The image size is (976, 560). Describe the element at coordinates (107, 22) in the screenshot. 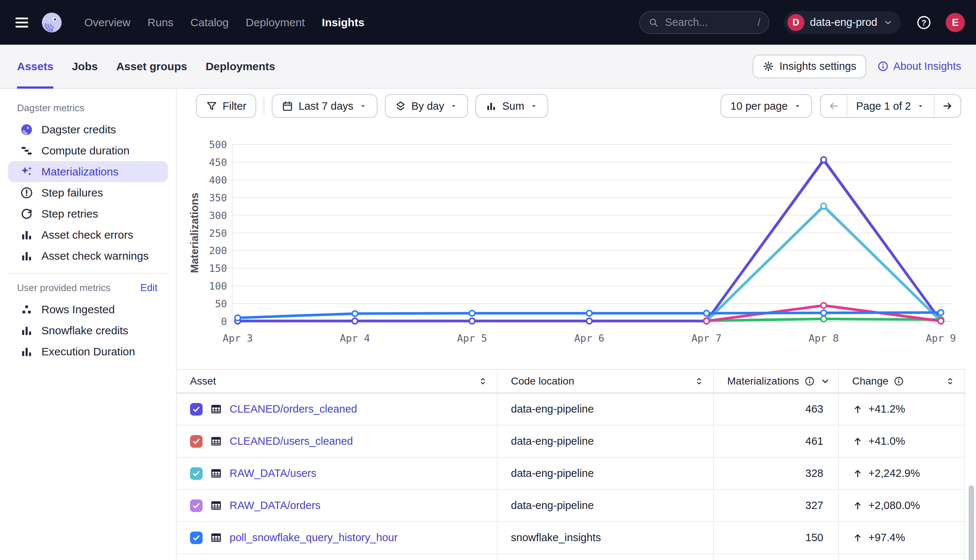

I see `nav-link-overview: Overview` at that location.